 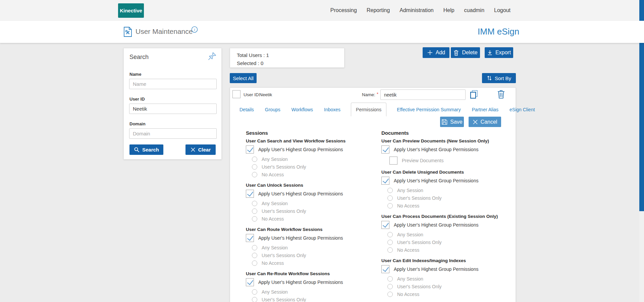 What do you see at coordinates (273, 110) in the screenshot?
I see `tab-groups: Groups` at bounding box center [273, 110].